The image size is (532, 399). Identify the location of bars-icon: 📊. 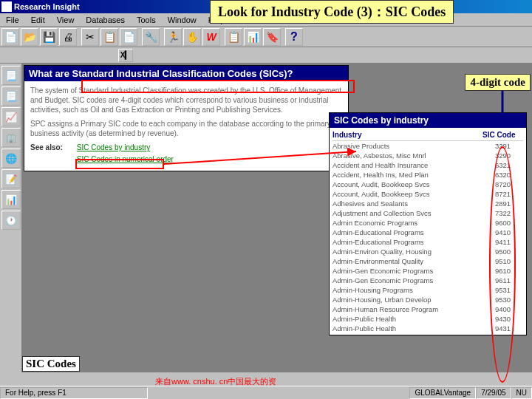
(253, 37).